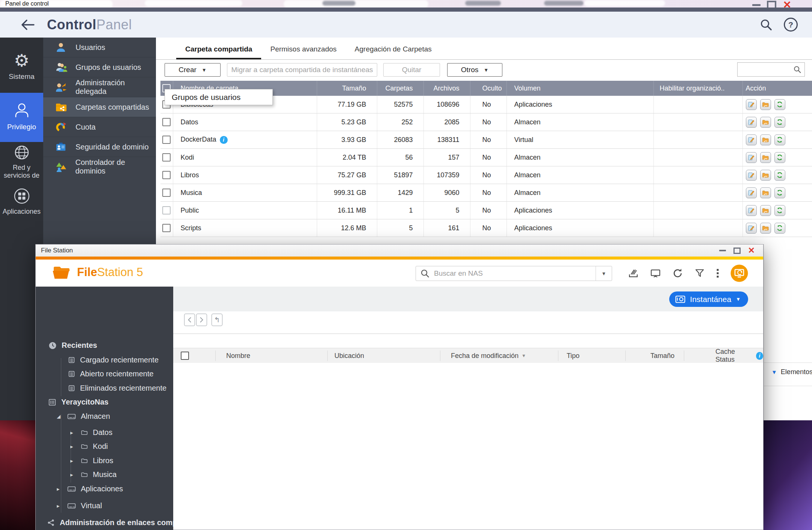 This screenshot has height=530, width=812. I want to click on fs-sidebar-folder-musica: ▸ Musica, so click(93, 475).